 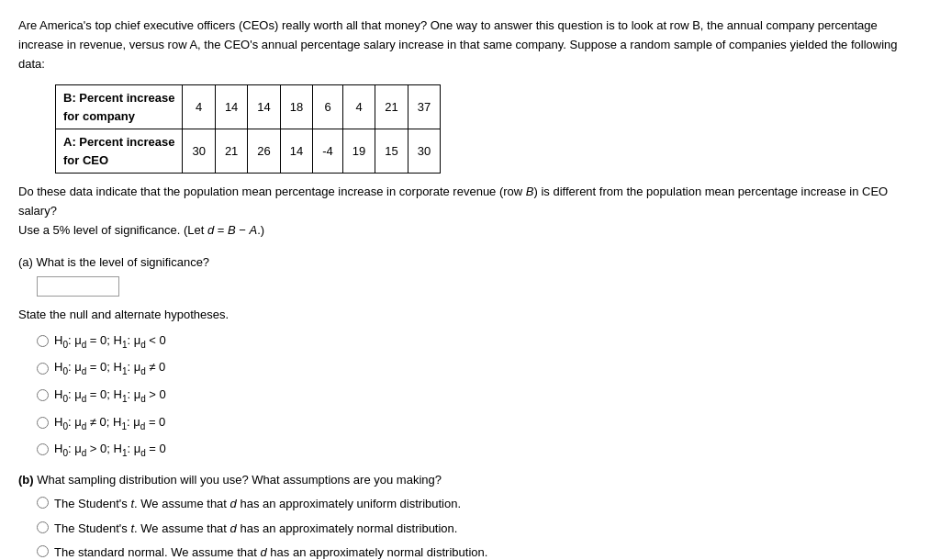 What do you see at coordinates (329, 107) in the screenshot?
I see `row-b-v5: 6` at bounding box center [329, 107].